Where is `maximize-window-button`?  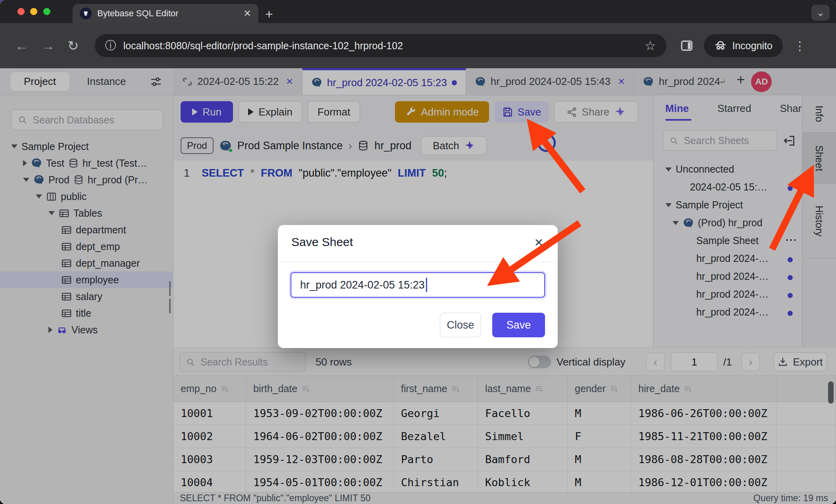
maximize-window-button is located at coordinates (47, 12).